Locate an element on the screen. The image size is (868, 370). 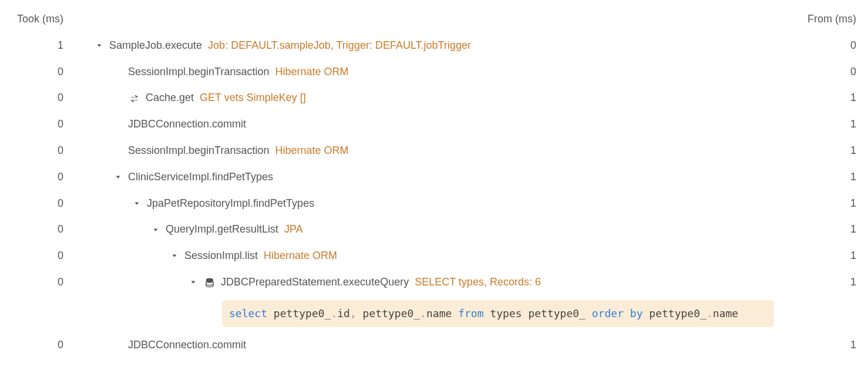
trace-name: QueryImpl.getResultList is located at coordinates (222, 229).